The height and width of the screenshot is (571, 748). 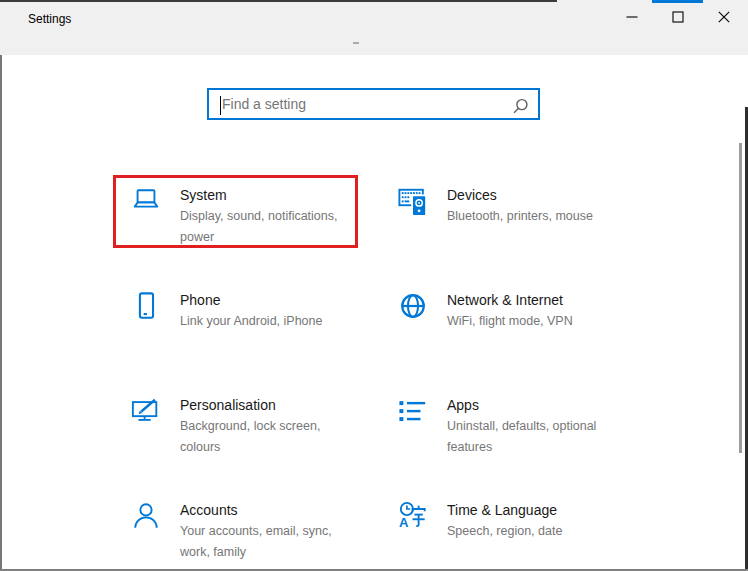 I want to click on tile-subtitle: Your accounts, email, sync, work, family, so click(x=269, y=542).